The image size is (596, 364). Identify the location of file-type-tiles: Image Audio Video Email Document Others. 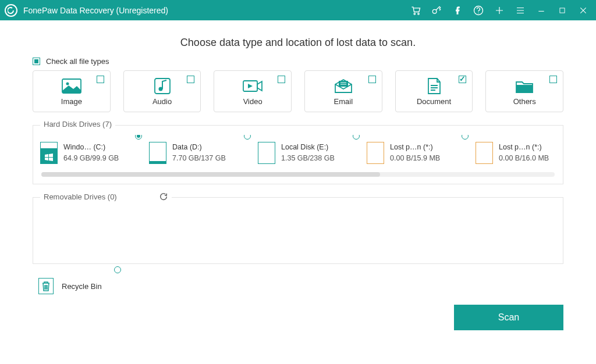
(298, 91).